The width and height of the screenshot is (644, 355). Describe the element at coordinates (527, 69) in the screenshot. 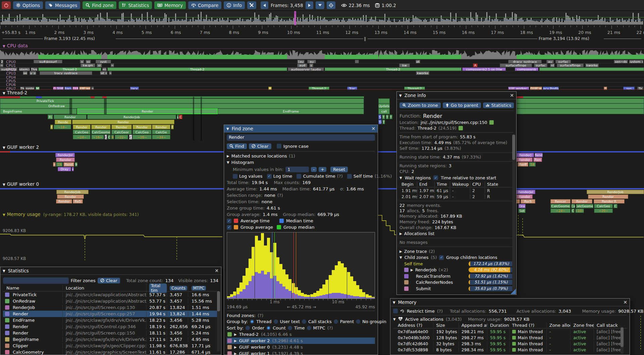

I see `zone-composer-: composer@` at that location.